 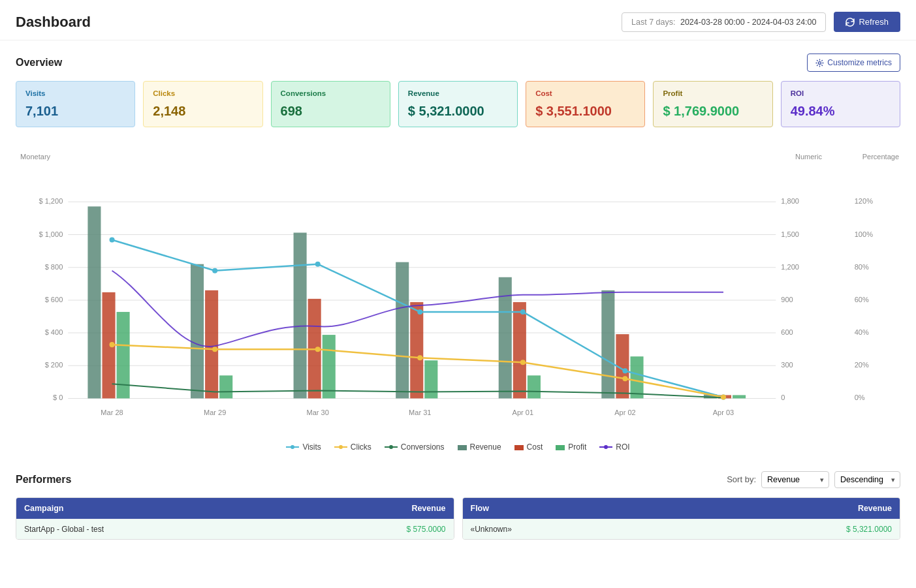 What do you see at coordinates (820, 63) in the screenshot?
I see `gear-icon` at bounding box center [820, 63].